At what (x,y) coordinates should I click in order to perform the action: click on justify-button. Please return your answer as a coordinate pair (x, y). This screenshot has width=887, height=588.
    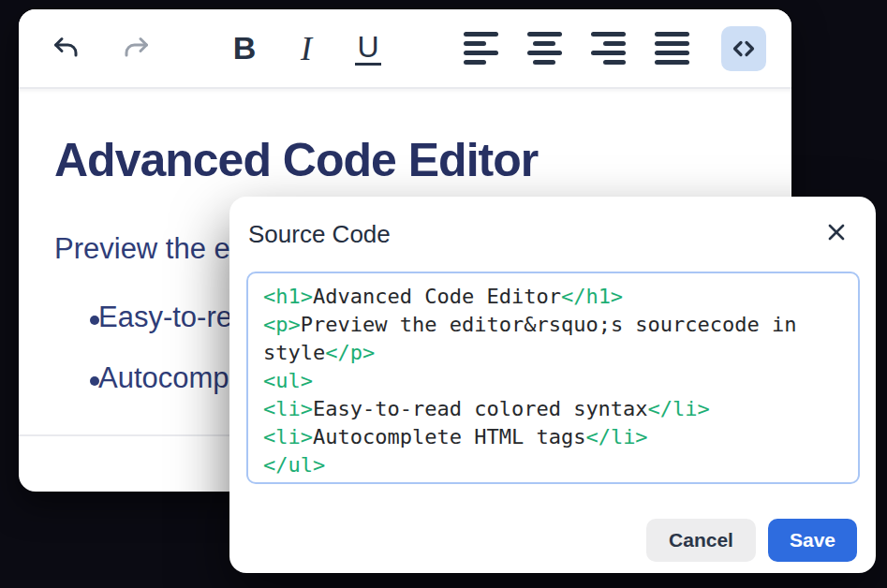
    Looking at the image, I should click on (672, 49).